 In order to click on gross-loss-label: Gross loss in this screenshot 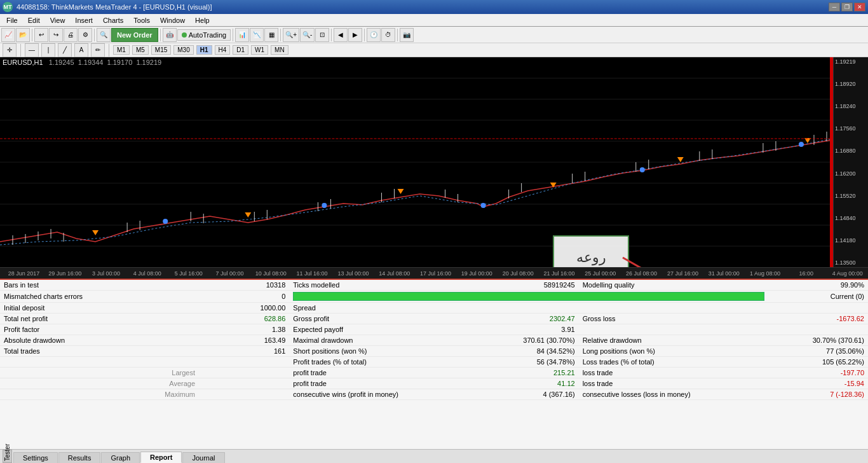, I will do `click(679, 319)`.